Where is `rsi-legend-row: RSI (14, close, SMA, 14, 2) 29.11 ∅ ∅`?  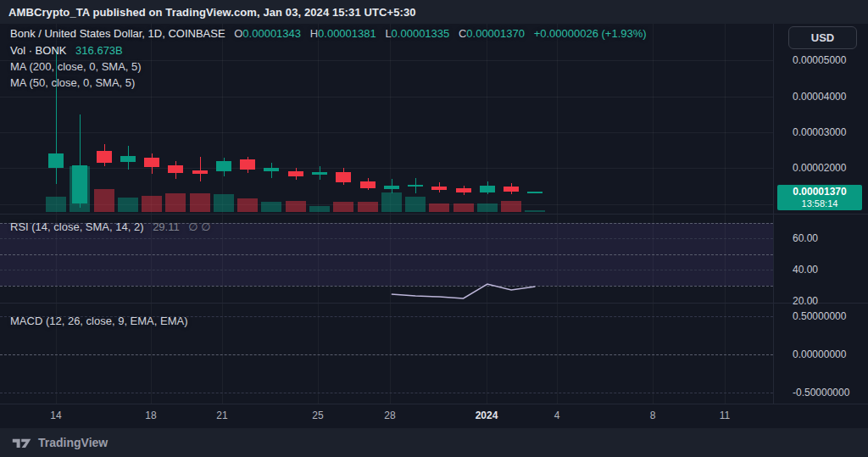
rsi-legend-row: RSI (14, close, SMA, 14, 2) 29.11 ∅ ∅ is located at coordinates (110, 227).